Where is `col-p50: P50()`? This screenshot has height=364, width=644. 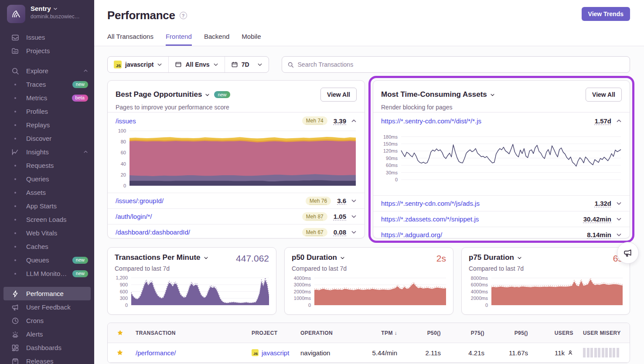
col-p50: P50() is located at coordinates (429, 333).